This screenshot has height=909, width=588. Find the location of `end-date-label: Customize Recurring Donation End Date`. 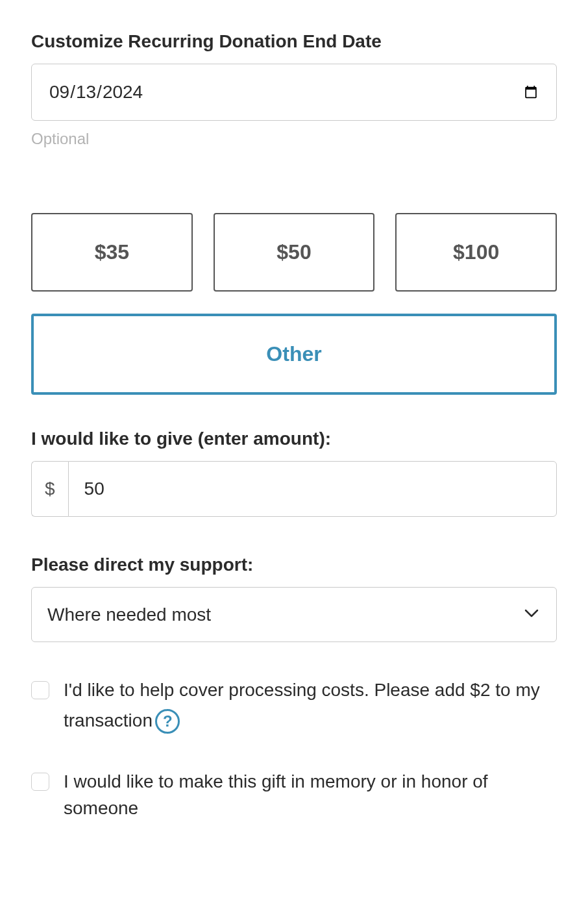

end-date-label: Customize Recurring Donation End Date is located at coordinates (294, 42).